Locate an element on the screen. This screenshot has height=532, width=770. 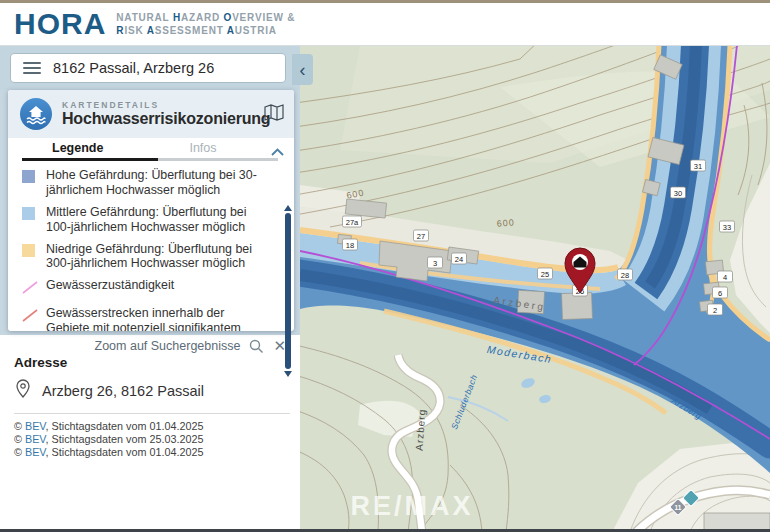
house-number: 4 is located at coordinates (725, 278).